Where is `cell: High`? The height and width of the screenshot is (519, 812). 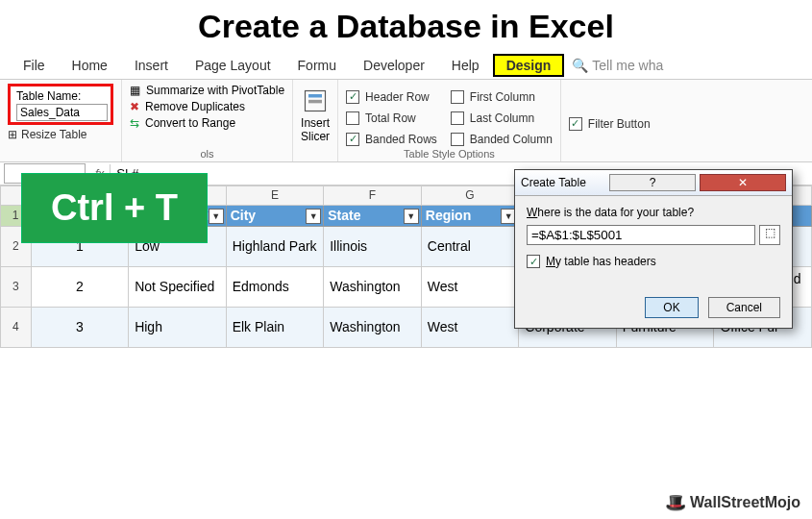
cell: High is located at coordinates (178, 327).